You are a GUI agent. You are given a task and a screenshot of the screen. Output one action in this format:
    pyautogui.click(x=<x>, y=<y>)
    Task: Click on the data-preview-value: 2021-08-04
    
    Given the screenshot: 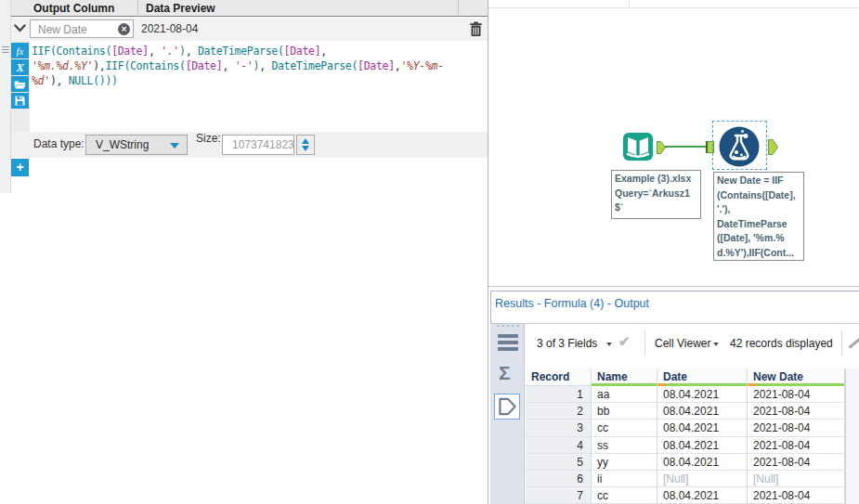 What is the action you would take?
    pyautogui.click(x=169, y=29)
    